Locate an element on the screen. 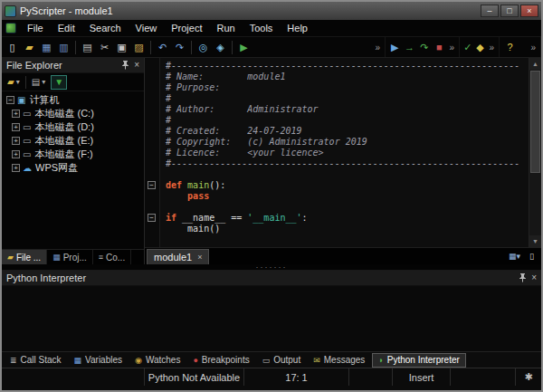 The image size is (543, 392). python-interpreter-icon: ◗ is located at coordinates (380, 360).